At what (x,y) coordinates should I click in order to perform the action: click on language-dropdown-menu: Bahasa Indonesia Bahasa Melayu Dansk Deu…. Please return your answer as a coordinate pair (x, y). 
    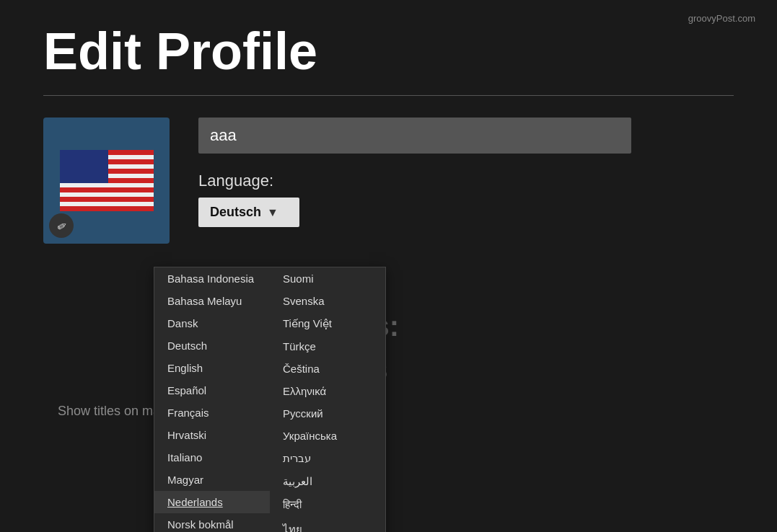
    Looking at the image, I should click on (270, 399).